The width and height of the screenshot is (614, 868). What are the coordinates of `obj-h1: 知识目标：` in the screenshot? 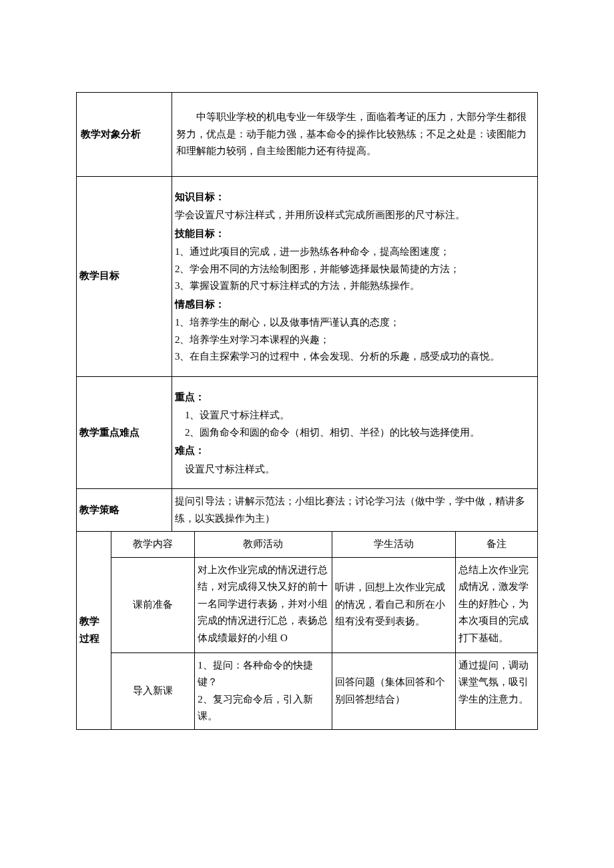 It's located at (355, 197).